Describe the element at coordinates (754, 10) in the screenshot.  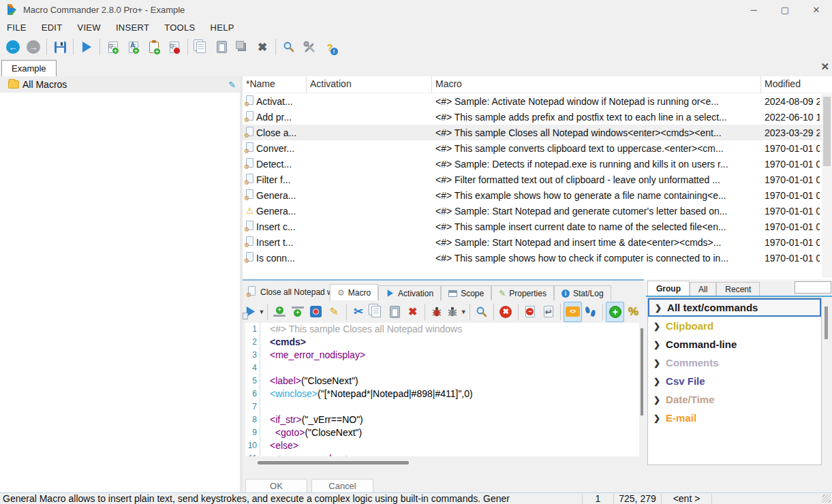
I see `minimize-button: ─` at that location.